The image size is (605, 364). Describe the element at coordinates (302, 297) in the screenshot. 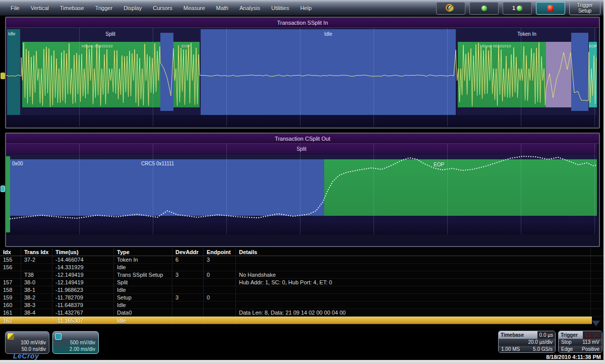

I see `table-row: 15938-2-11.782709Setup30` at that location.